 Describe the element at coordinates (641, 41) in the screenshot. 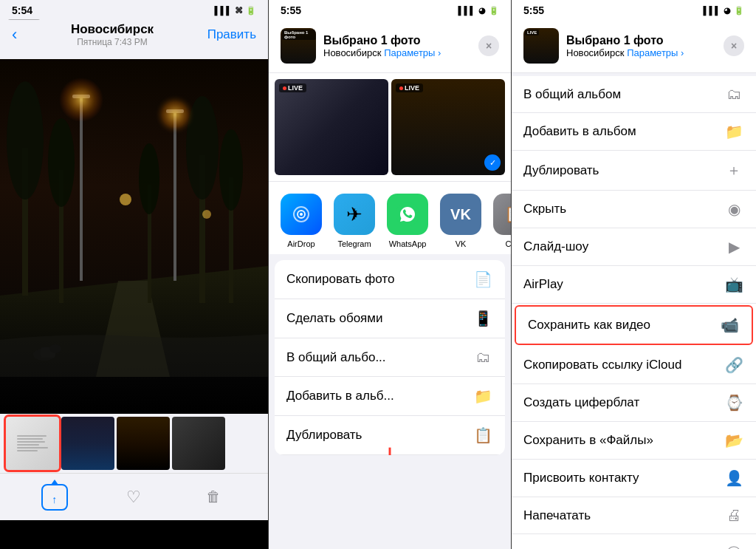

I see `sheet-title-3: Выбрано 1 фото` at that location.